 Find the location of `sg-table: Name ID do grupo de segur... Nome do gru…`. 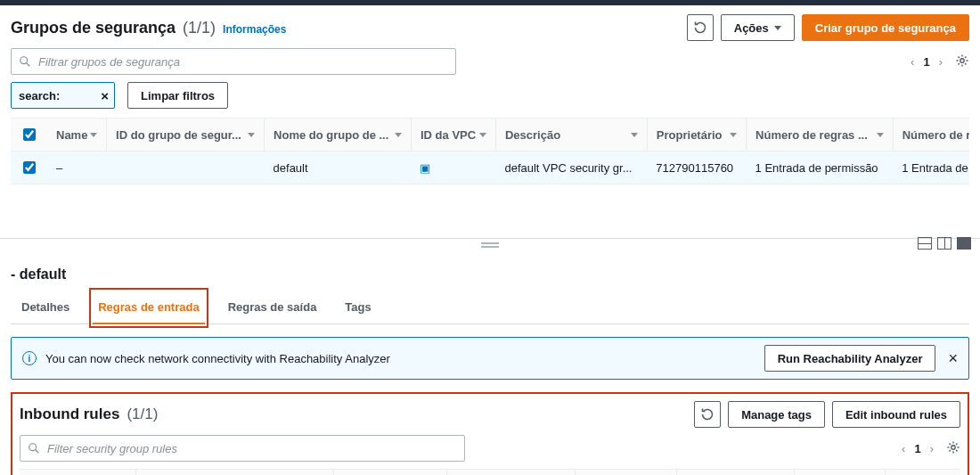

sg-table: Name ID do grupo de segur... Nome do gru… is located at coordinates (490, 152).